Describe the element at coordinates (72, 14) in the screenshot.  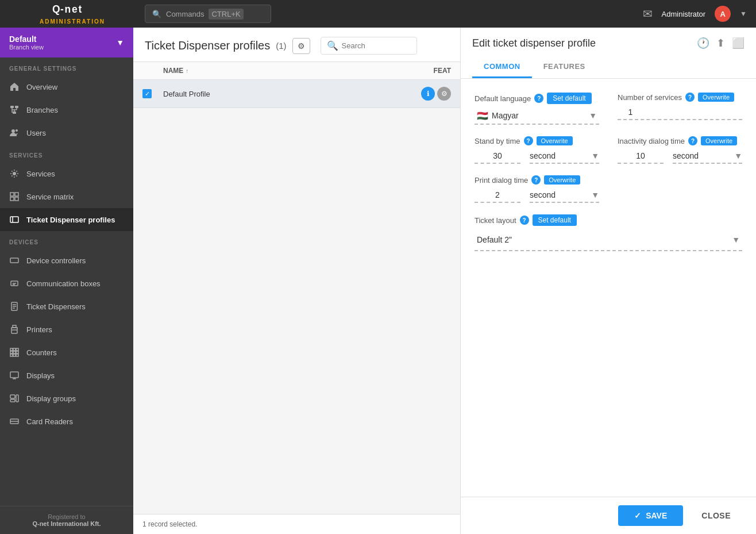
I see `logo-area: Q -net ADMINISTRATION` at that location.